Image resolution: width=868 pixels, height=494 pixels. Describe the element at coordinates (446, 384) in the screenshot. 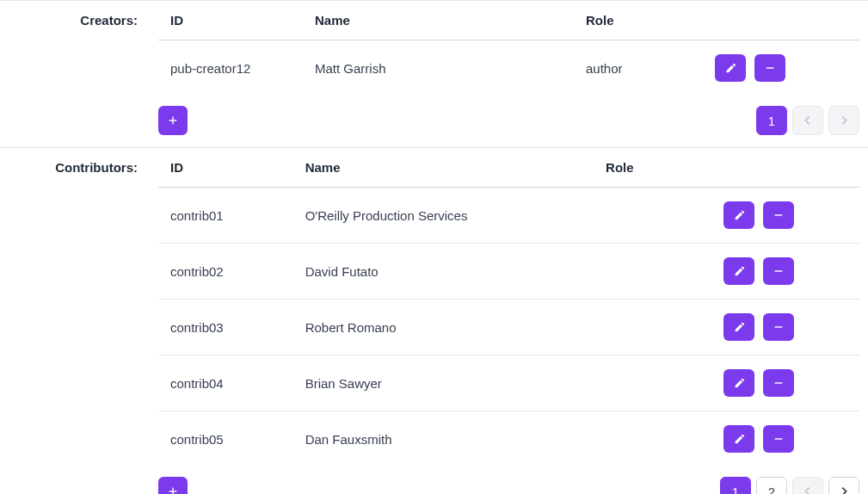

I see `cell-name: Brian Sawyer` at that location.